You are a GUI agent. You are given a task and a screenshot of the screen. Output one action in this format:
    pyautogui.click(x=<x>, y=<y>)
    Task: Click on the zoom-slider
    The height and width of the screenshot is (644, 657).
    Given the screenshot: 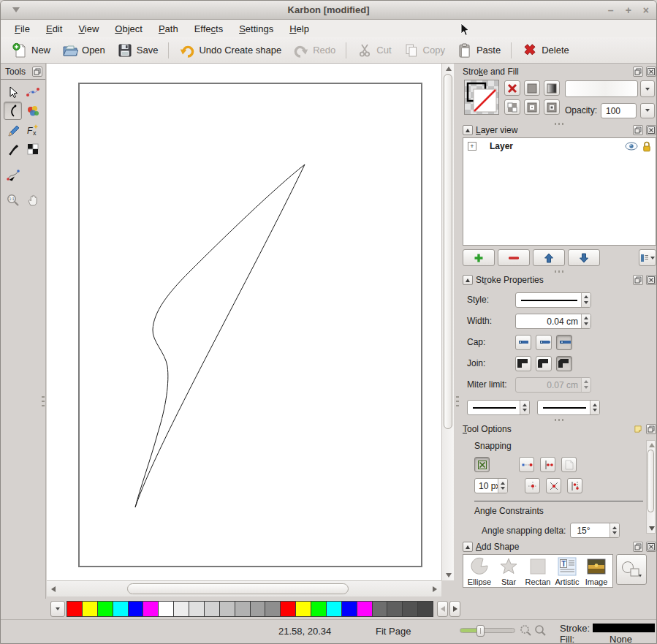 What is the action you would take?
    pyautogui.click(x=487, y=630)
    